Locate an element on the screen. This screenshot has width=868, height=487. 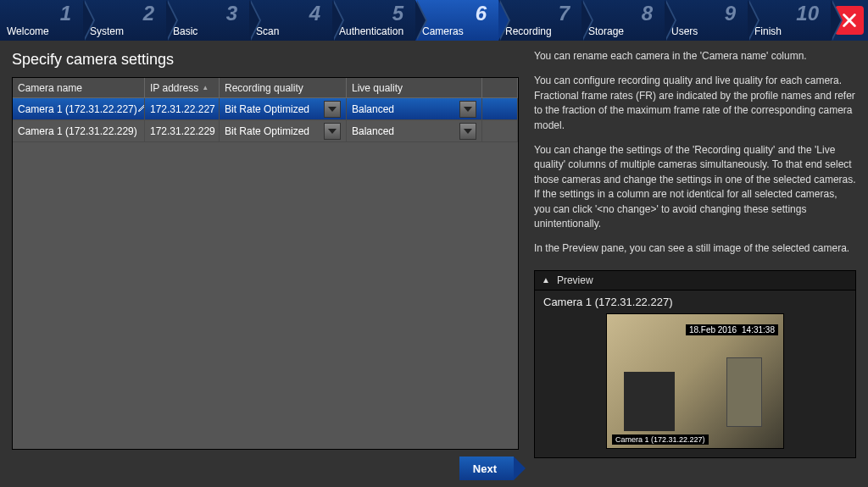
wizard-step-basic: 3 Basic is located at coordinates (208, 20).